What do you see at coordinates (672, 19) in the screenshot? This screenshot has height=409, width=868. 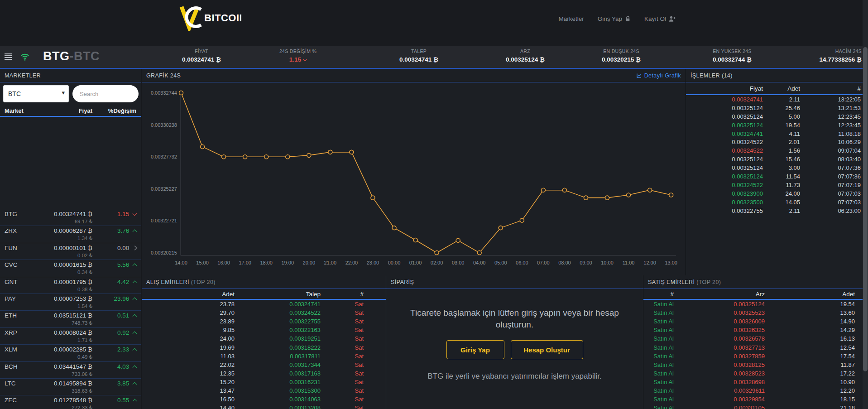 I see `user-plus-icon` at bounding box center [672, 19].